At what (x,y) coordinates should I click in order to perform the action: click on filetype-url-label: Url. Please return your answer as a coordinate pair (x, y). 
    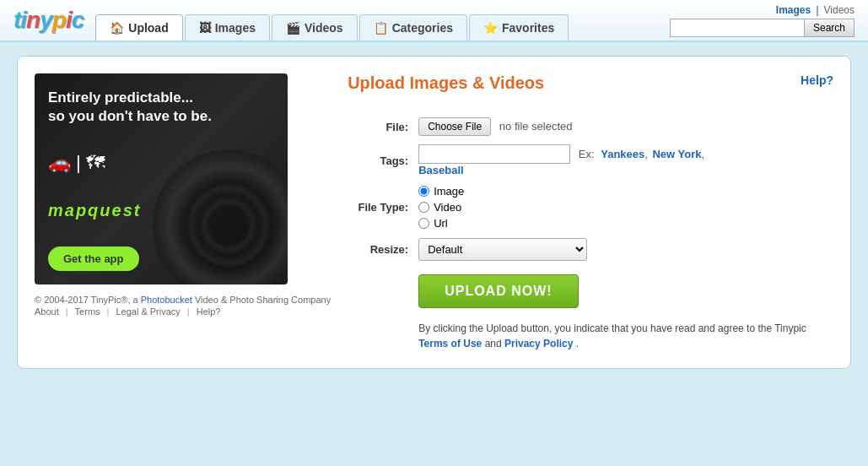
    Looking at the image, I should click on (440, 223).